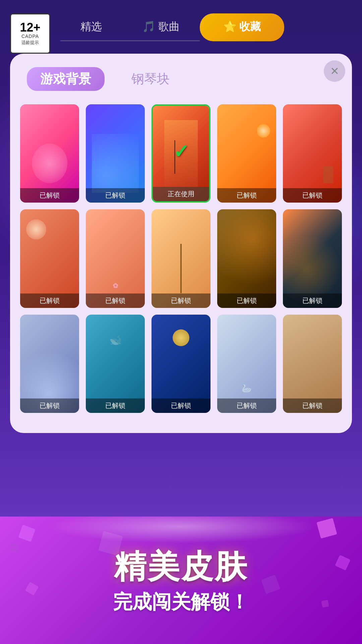  Describe the element at coordinates (181, 567) in the screenshot. I see `banner-title: 精美皮肤` at that location.